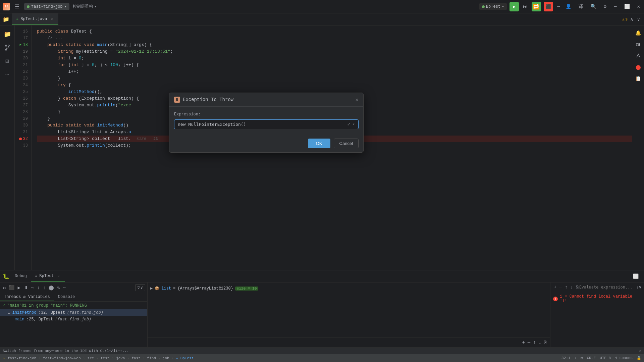 The height and width of the screenshot is (362, 644). What do you see at coordinates (51, 288) in the screenshot?
I see `breakpoints-button: ⬤` at bounding box center [51, 288].